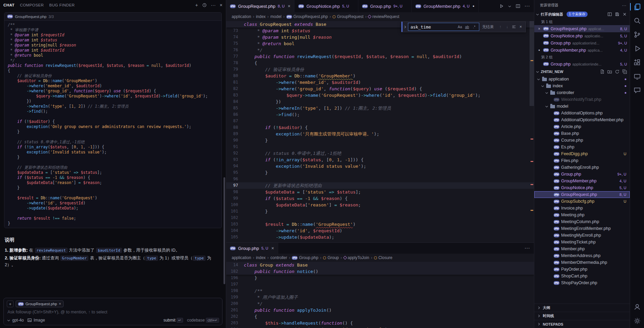 The height and width of the screenshot is (328, 644). I want to click on tree-item-file: phpFiles.php, so click(582, 161).